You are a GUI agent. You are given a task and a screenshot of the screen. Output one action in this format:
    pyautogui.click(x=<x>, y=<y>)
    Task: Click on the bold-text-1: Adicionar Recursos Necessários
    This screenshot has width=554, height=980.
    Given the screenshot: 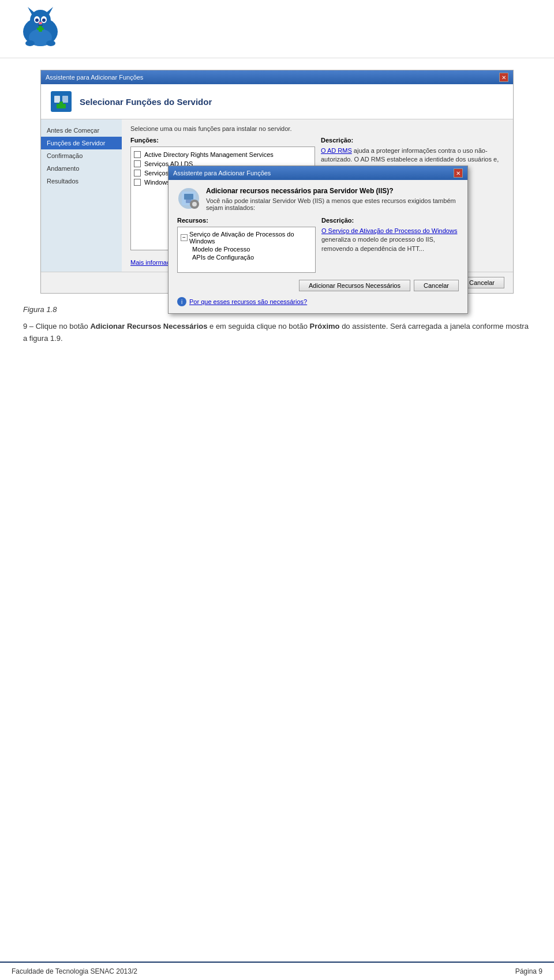 What is the action you would take?
    pyautogui.click(x=149, y=326)
    